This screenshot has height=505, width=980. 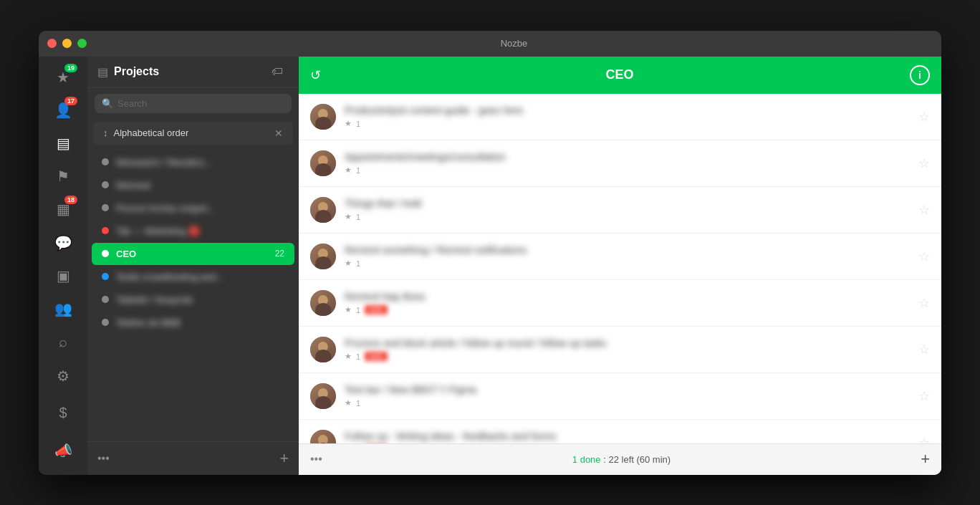 What do you see at coordinates (193, 458) in the screenshot?
I see `projects-footer: ••• +` at bounding box center [193, 458].